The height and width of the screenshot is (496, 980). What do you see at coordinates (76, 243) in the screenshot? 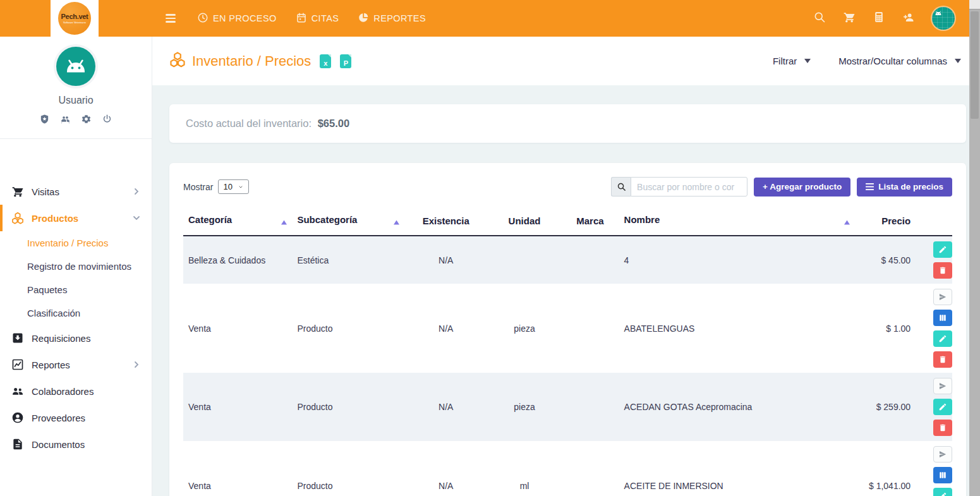
I see `sidebar-item-inventario-precios: Inventario / Precios` at bounding box center [76, 243].